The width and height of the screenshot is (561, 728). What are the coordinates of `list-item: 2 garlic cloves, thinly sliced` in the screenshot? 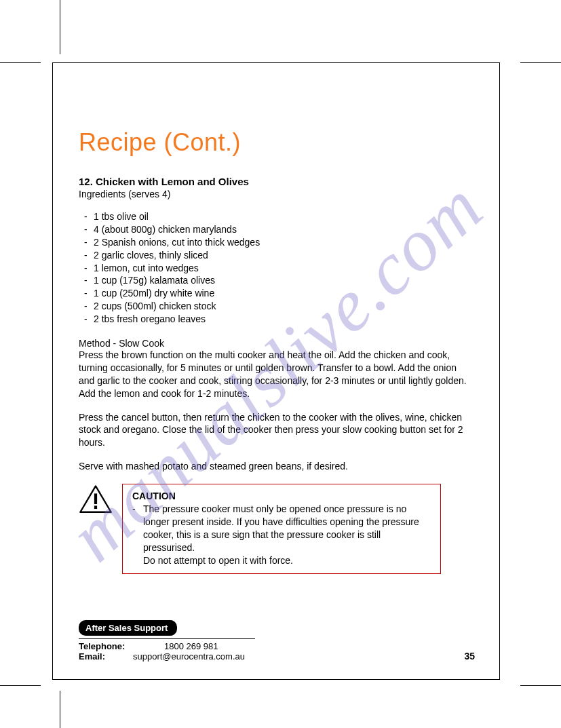 It's located at (277, 255).